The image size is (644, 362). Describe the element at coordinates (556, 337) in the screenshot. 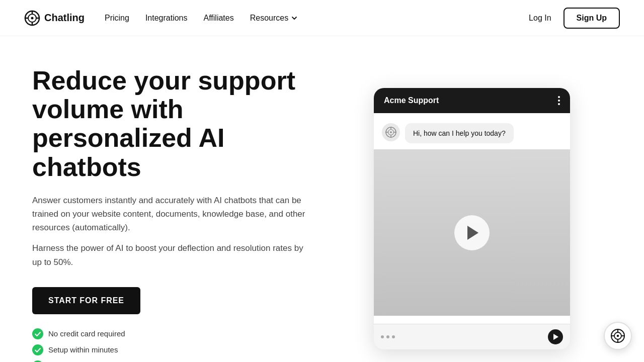

I see `send-icon` at that location.